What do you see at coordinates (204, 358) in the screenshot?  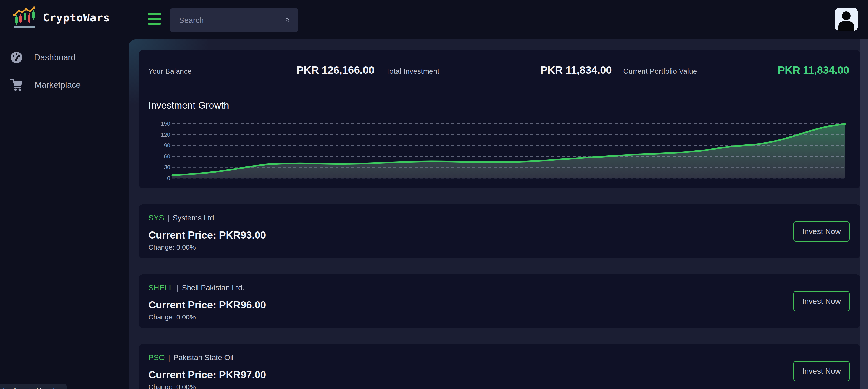 I see `company-name: Pakistan State Oil` at bounding box center [204, 358].